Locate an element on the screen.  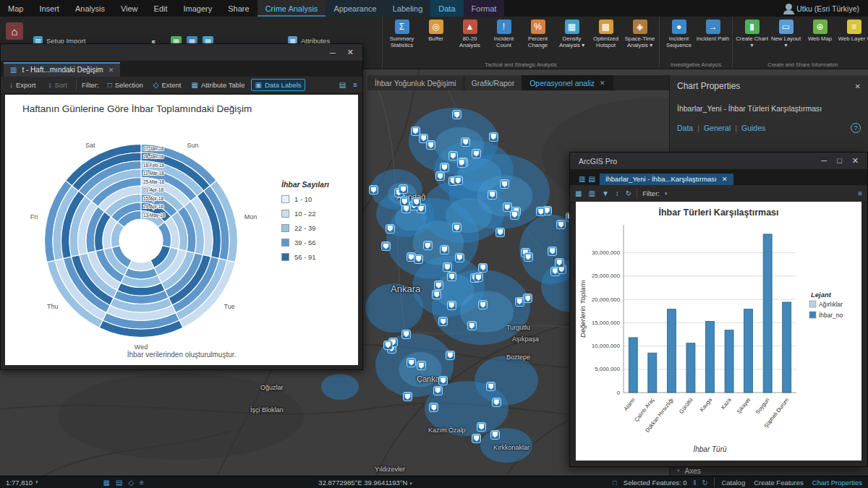
ribbon-tab-appearance: Appearance is located at coordinates (354, 9).